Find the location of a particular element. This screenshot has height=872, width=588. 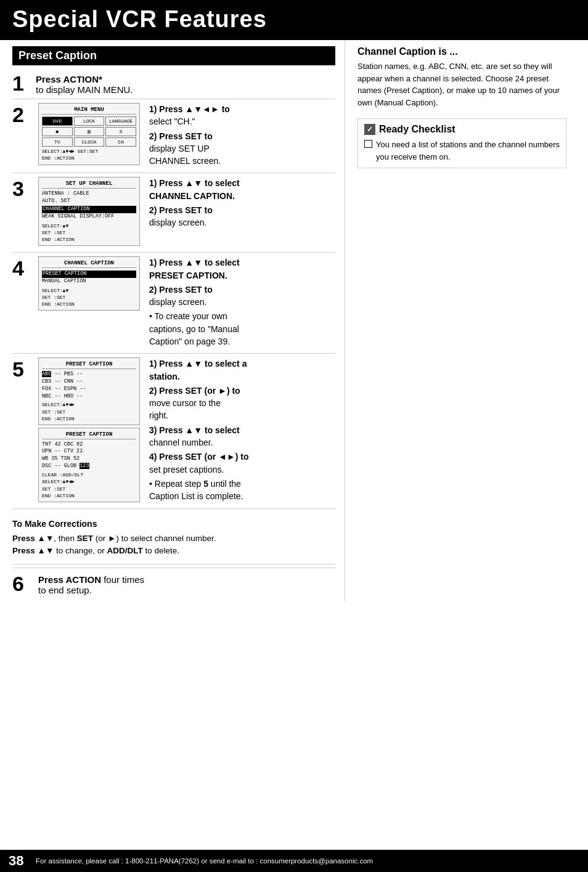

step-1-number: 1 is located at coordinates (24, 83).